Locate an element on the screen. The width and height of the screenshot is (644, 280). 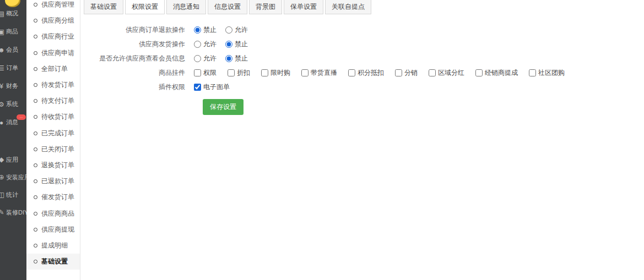
tab-信息设置: 信息设置 is located at coordinates (228, 7).